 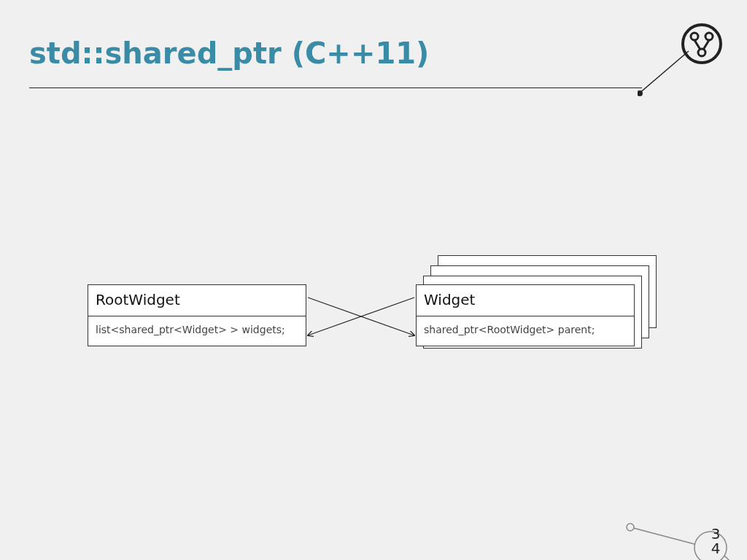 What do you see at coordinates (525, 315) in the screenshot?
I see `uml-class-widget: Widget shared_ptr<RootWidget> parent;` at bounding box center [525, 315].